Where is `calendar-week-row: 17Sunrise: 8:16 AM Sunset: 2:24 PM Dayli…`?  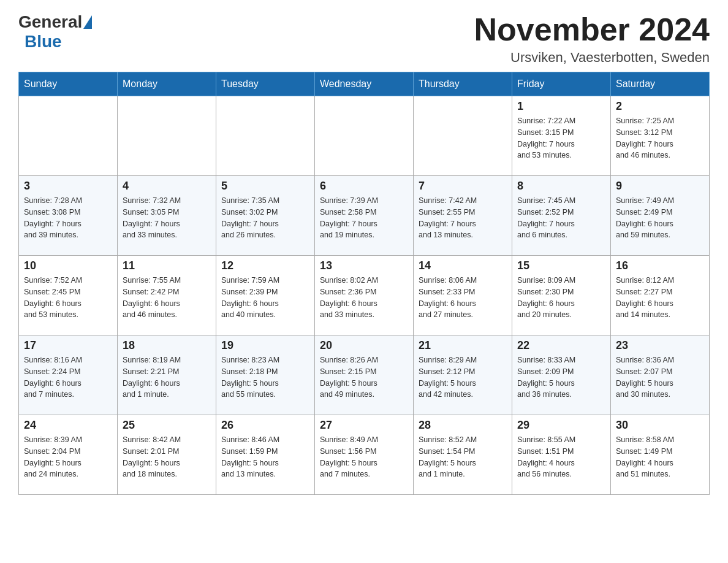
calendar-week-row: 17Sunrise: 8:16 AM Sunset: 2:24 PM Dayli… is located at coordinates (364, 375).